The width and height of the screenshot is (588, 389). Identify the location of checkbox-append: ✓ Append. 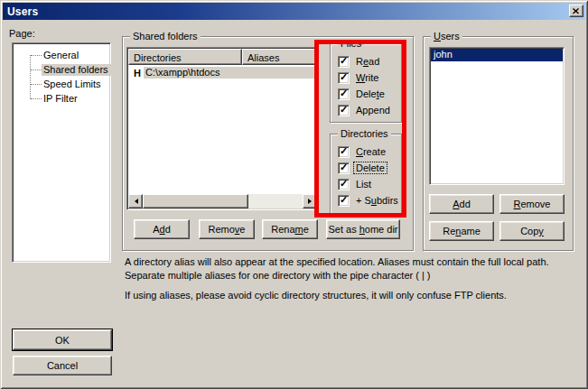
(365, 110).